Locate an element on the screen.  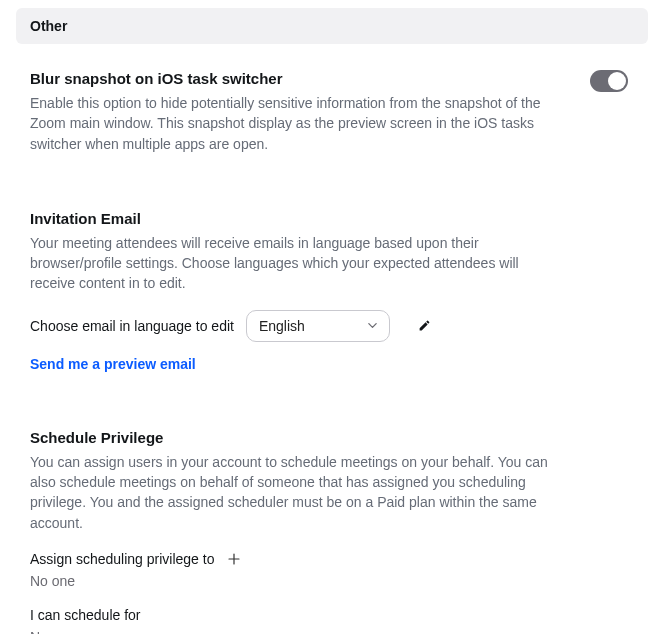
section-header: Other is located at coordinates (332, 26).